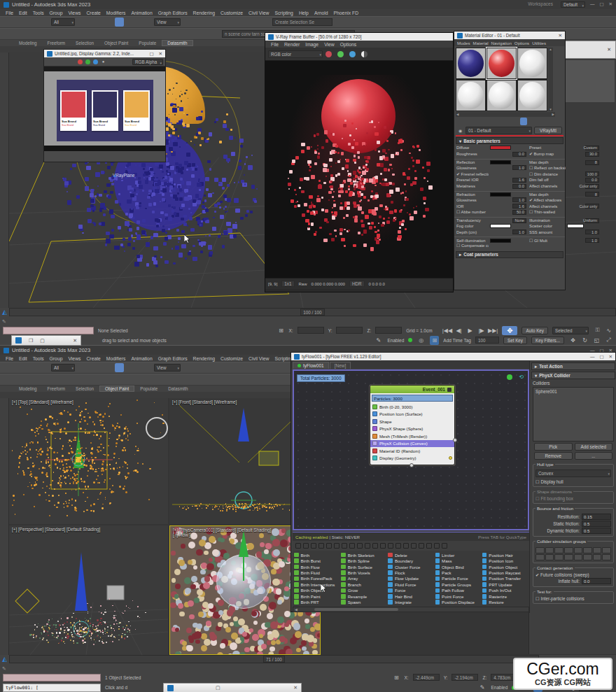 This screenshot has height=692, width=616. I want to click on depot-item: Push In/Out, so click(505, 591).